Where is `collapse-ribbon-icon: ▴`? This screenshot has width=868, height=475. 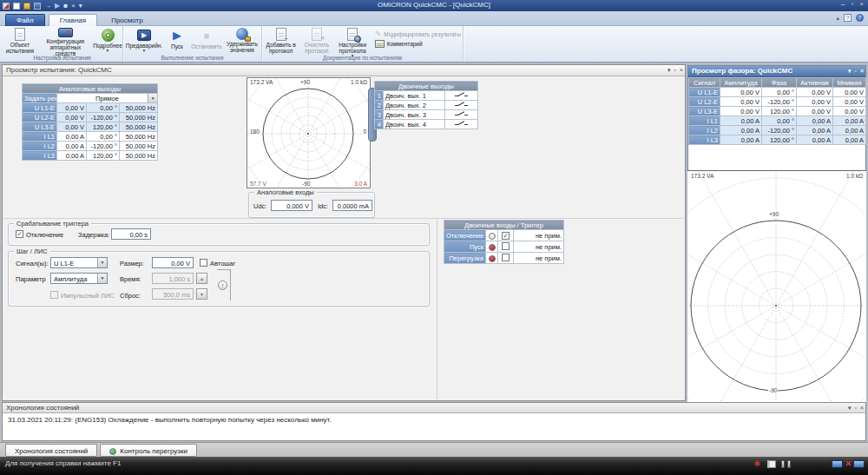
collapse-ribbon-icon: ▴ is located at coordinates (838, 18).